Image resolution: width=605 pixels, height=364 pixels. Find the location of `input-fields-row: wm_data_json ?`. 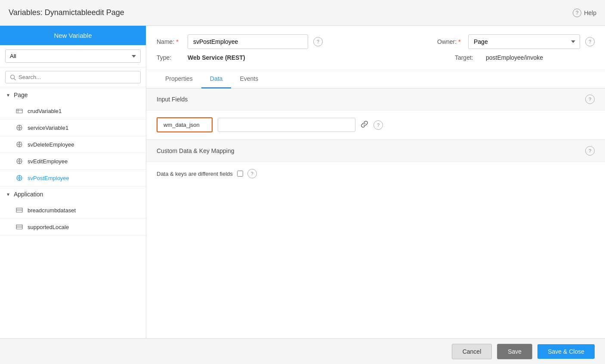

input-fields-row: wm_data_json ? is located at coordinates (376, 125).